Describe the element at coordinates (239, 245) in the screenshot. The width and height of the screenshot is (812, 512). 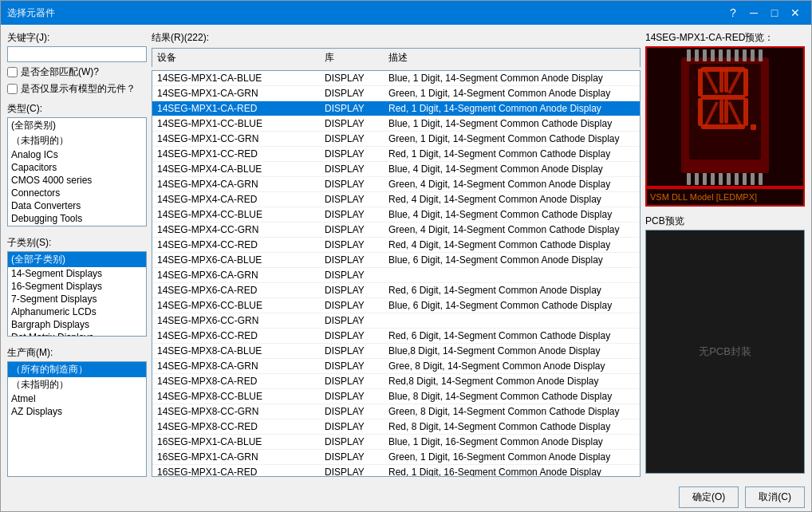
I see `table-cell-device: 14SEG-MPX4-CC-RED` at that location.